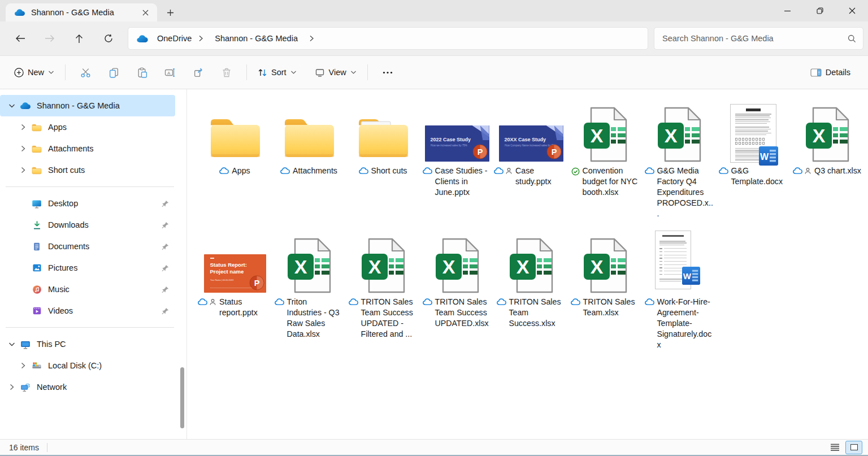 This screenshot has width=868, height=456. Describe the element at coordinates (457, 158) in the screenshot. I see `file-tile-case-studies-clients-in-june-ppt: 2022 Case StudyHow we increased sales by…` at that location.